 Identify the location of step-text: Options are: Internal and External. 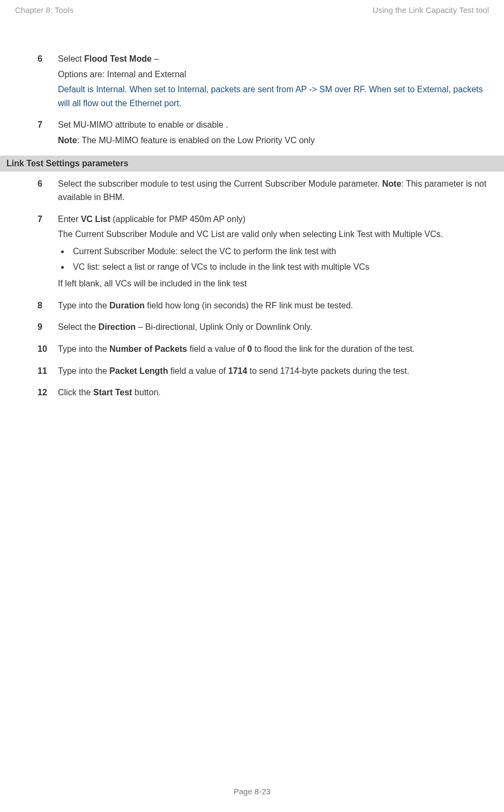
(273, 75).